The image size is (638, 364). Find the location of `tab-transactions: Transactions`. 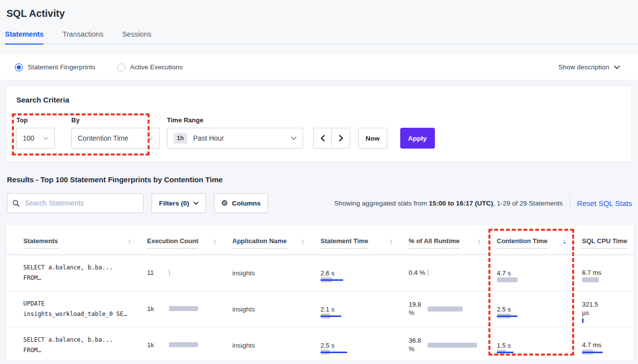

tab-transactions: Transactions is located at coordinates (83, 37).